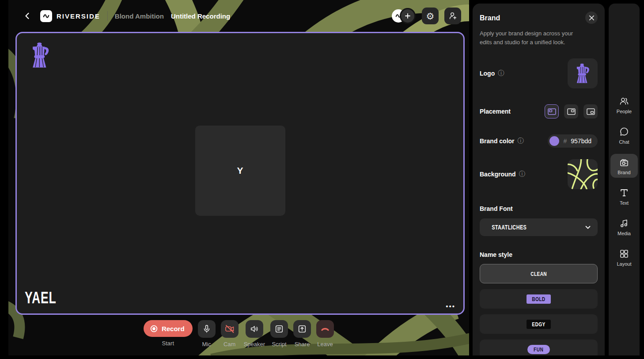 The image size is (644, 359). Describe the element at coordinates (588, 227) in the screenshot. I see `chevron-down-icon` at that location.